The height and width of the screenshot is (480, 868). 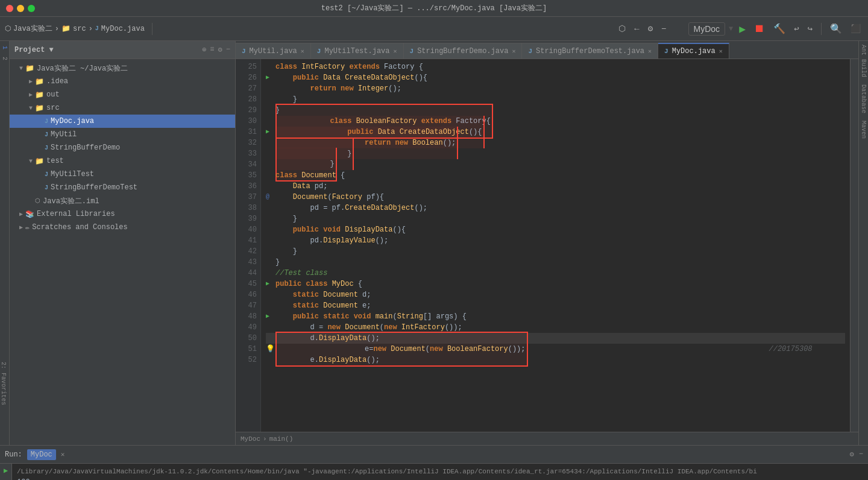 What do you see at coordinates (244, 51) in the screenshot?
I see `tab-icon-myutil: J` at bounding box center [244, 51].